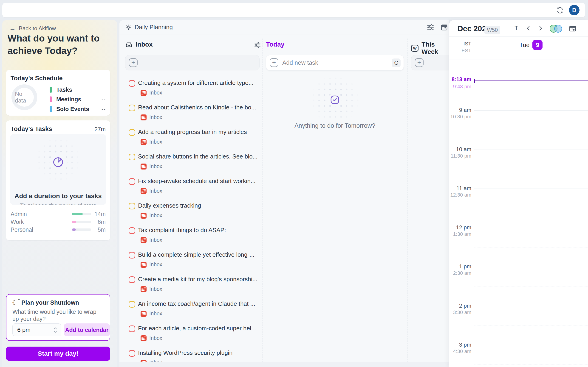 The image size is (588, 367). What do you see at coordinates (573, 29) in the screenshot?
I see `calendar-settings-icon` at bounding box center [573, 29].